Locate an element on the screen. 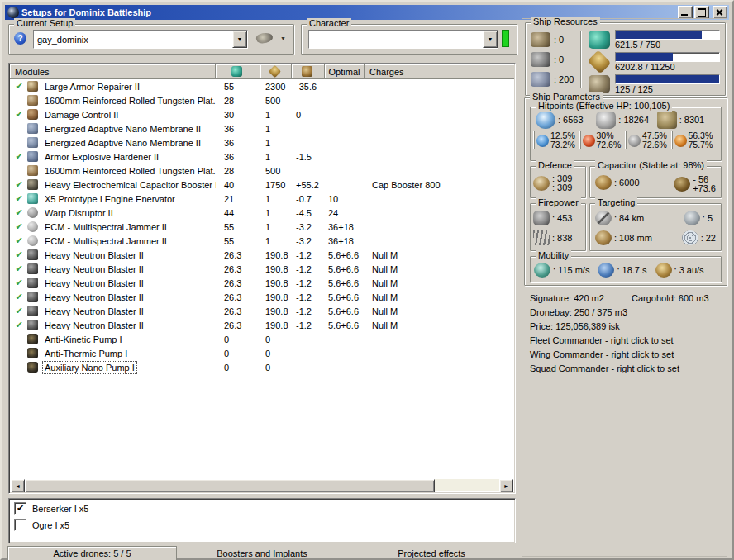  fleet-commander-setting: Fleet Commander - right click to set is located at coordinates (627, 340).